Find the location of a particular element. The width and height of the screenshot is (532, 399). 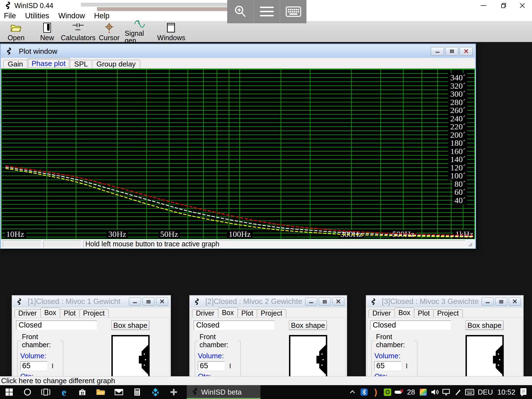

plot-window-titlebar: Plot window ✕ is located at coordinates (238, 51).